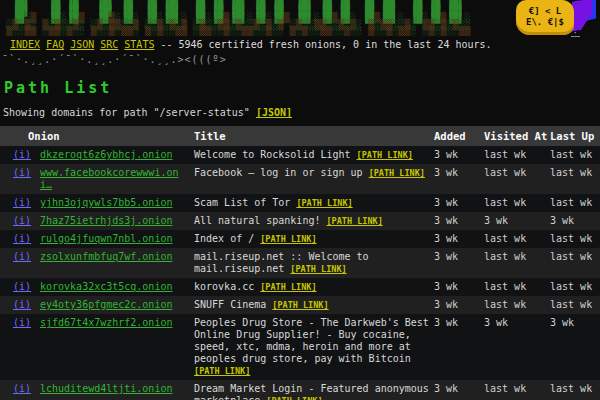 The image size is (600, 400). What do you see at coordinates (300, 203) in the screenshot?
I see `table-row: (i)yjhn3ojqywls7bb5.onionScam List of To…` at bounding box center [300, 203].